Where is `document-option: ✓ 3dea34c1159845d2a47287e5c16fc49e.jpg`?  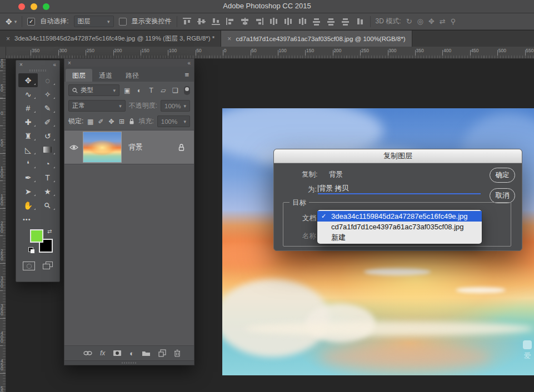
document-option: ✓ 3dea34c1159845d2a47287e5c16fc49e.jpg is located at coordinates (400, 217).